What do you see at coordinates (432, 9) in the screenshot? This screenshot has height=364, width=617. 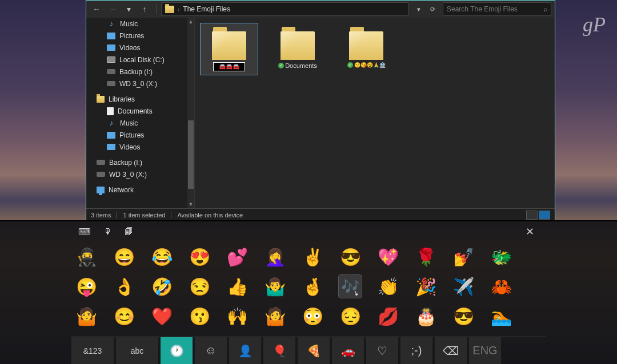 I see `refresh-button: ⟳` at bounding box center [432, 9].